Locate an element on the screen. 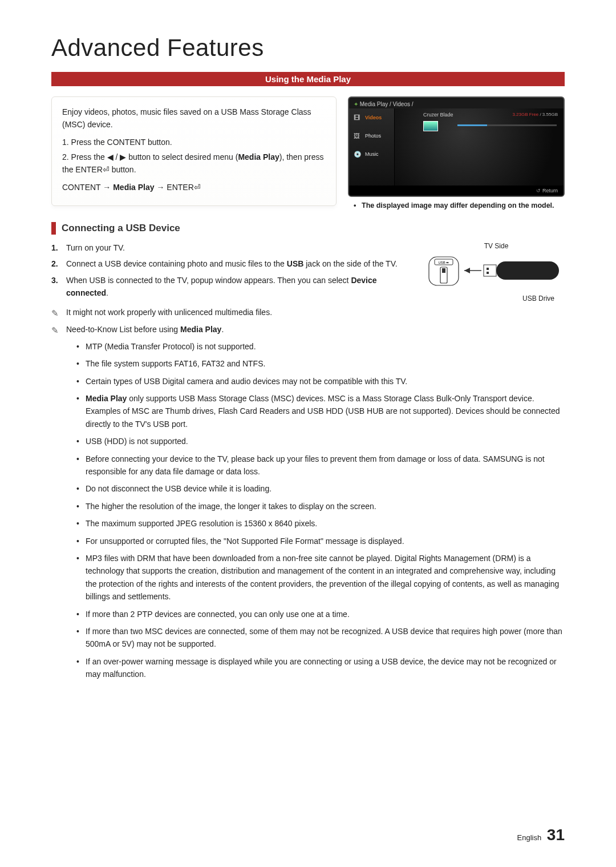 Image resolution: width=616 pixels, height=867 pixels. list-item: Do not disconnect the USB device while i… is located at coordinates (321, 489).